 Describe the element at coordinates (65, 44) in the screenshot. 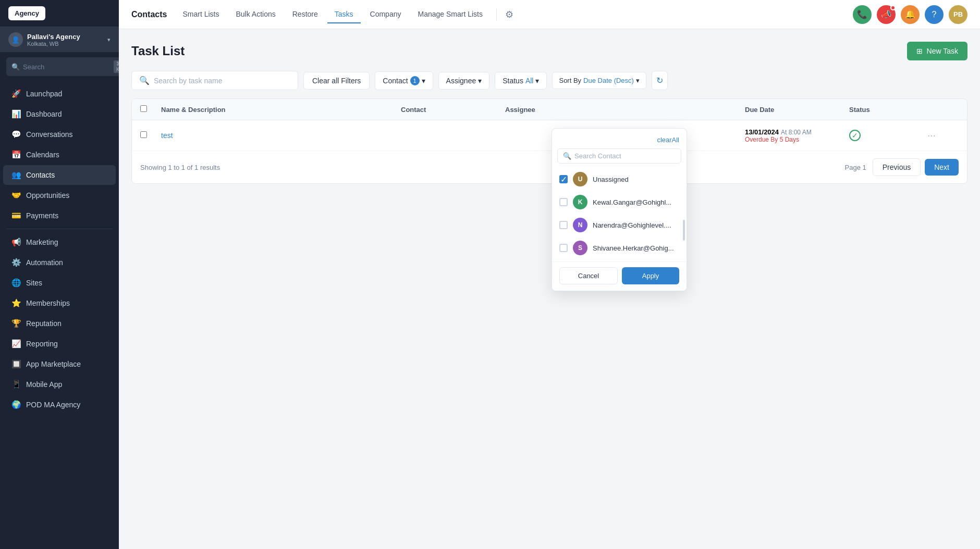

I see `account-location: Kolkata, WB` at that location.